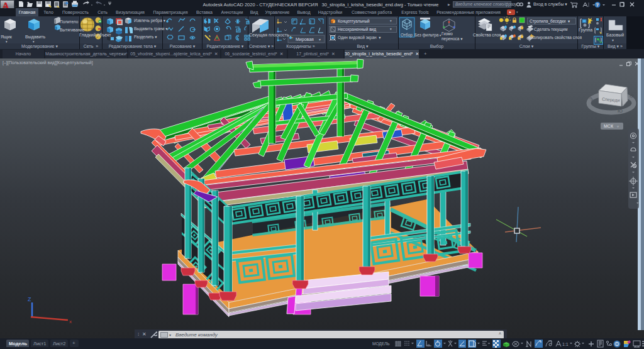 The height and width of the screenshot is (349, 644). Describe the element at coordinates (304, 40) in the screenshot. I see `svg-text: Мировая` at that location.